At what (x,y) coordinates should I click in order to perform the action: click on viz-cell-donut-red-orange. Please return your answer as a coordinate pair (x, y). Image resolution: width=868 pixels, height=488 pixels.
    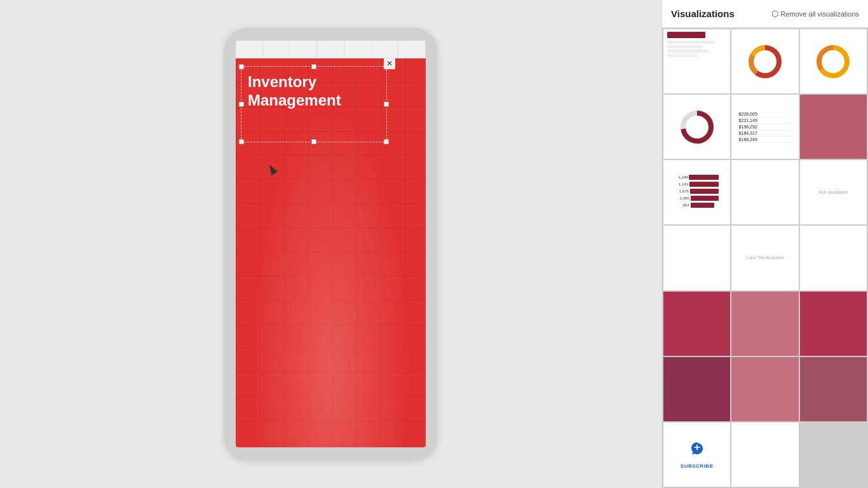
    Looking at the image, I should click on (765, 61).